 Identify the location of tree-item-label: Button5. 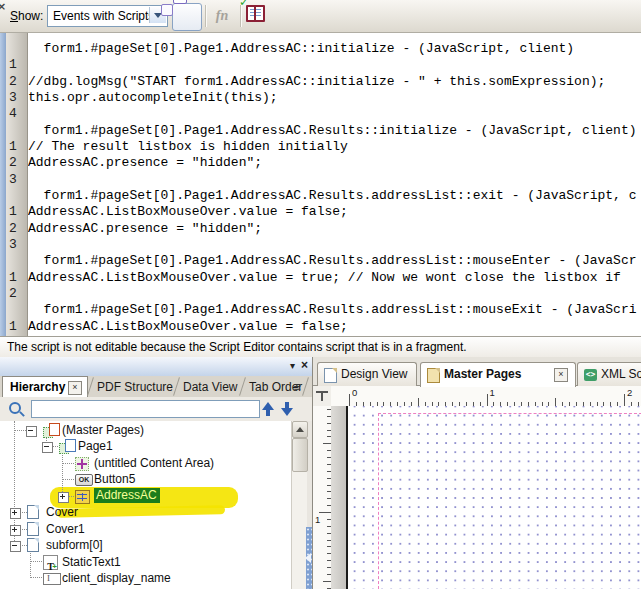
(114, 479).